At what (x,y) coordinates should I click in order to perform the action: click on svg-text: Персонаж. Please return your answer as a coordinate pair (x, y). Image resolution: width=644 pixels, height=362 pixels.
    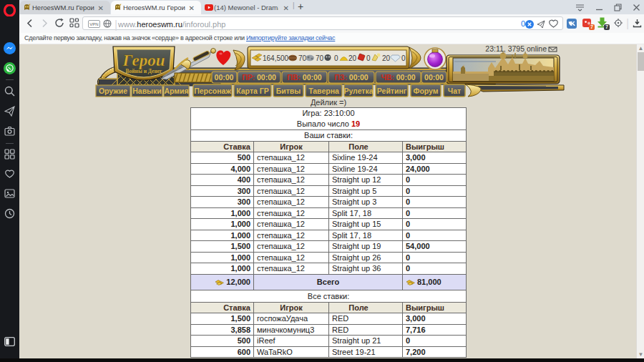
    Looking at the image, I should click on (213, 91).